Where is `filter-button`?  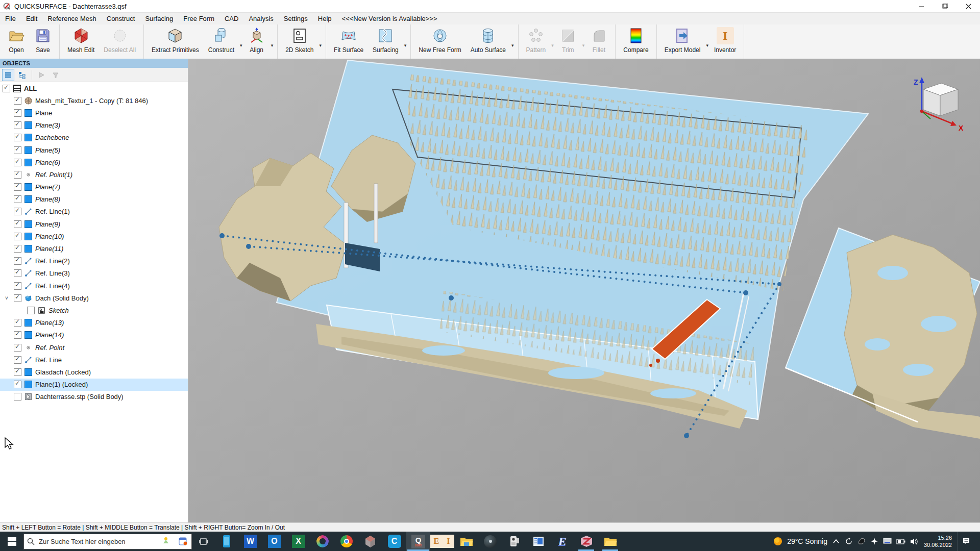
filter-button is located at coordinates (56, 75).